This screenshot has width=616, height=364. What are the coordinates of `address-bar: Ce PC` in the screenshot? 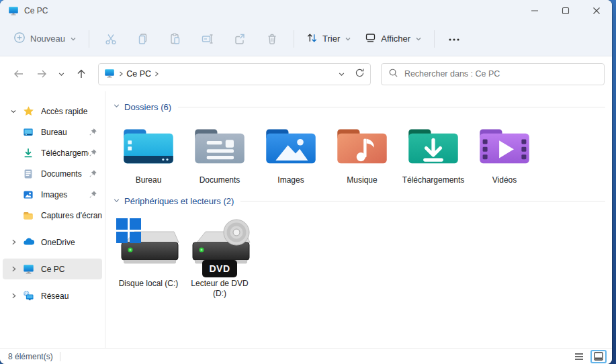 It's located at (234, 74).